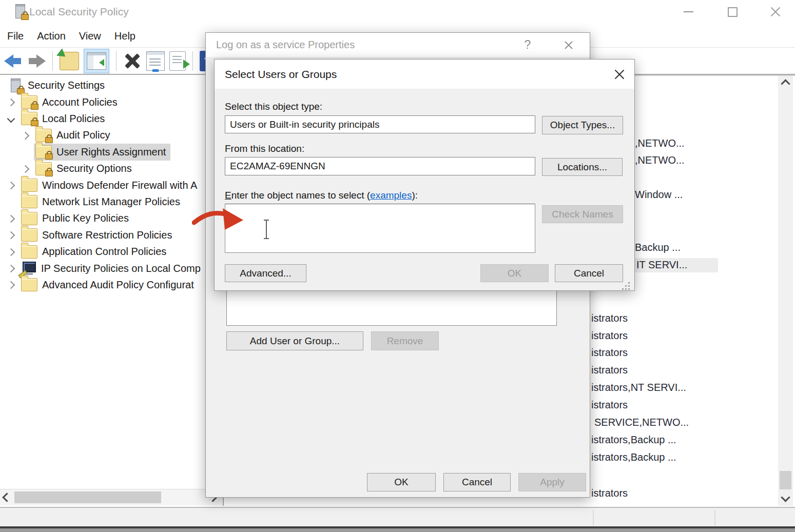 Image resolution: width=795 pixels, height=532 pixels. I want to click on annotation-arrow-icon, so click(219, 219).